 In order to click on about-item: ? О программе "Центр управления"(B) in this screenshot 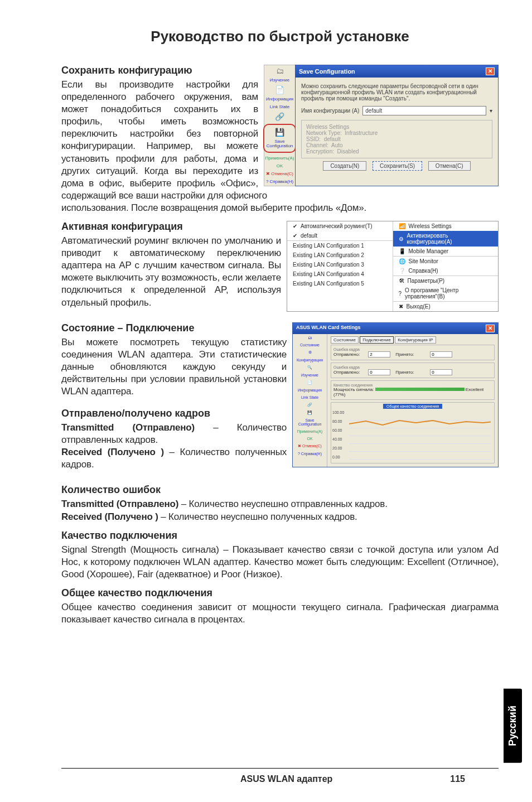, I will do `click(446, 293)`.